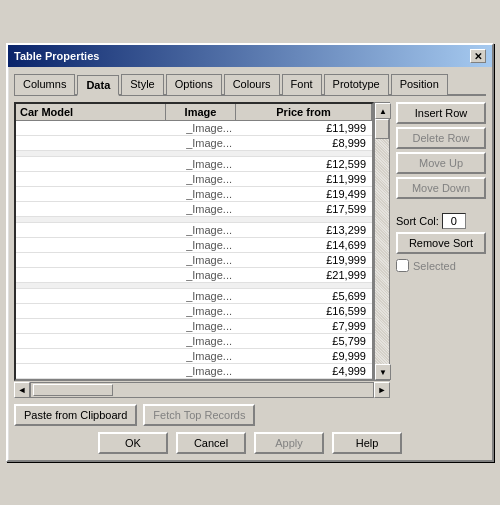 Image resolution: width=500 pixels, height=505 pixels. Describe the element at coordinates (194, 246) in the screenshot. I see `table-row: _Image...£14,699` at that location.